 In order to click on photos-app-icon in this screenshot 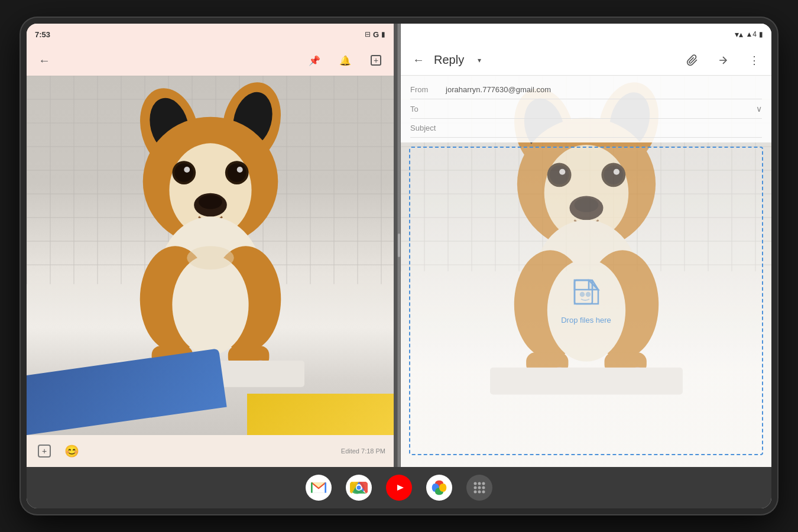, I will do `click(439, 488)`.